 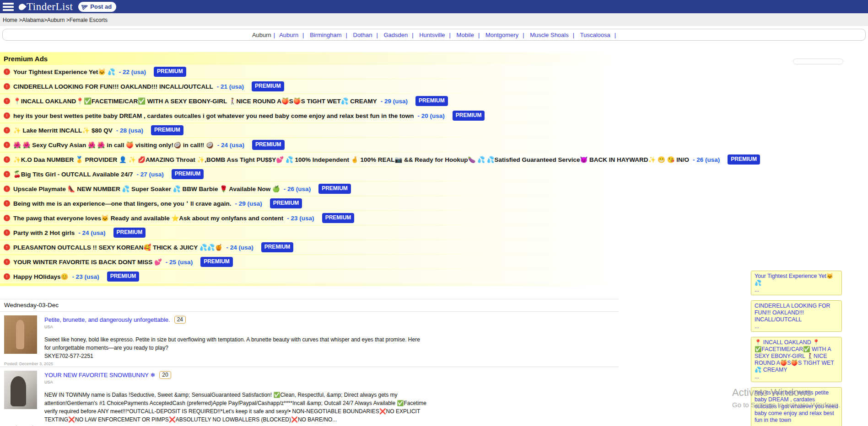 What do you see at coordinates (395, 35) in the screenshot?
I see `city-link: Gadsden` at bounding box center [395, 35].